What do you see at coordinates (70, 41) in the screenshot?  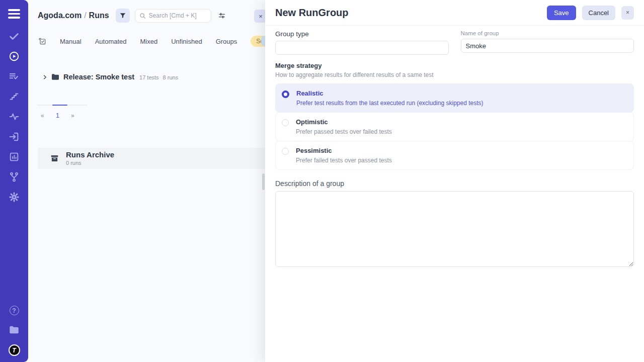 I see `tab-manual: Manual` at bounding box center [70, 41].